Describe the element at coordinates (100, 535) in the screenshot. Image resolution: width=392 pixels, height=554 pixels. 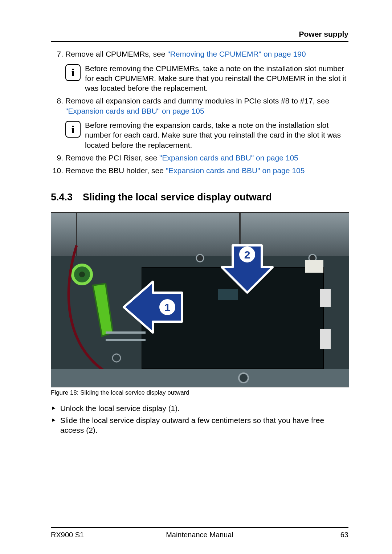
I see `footer-product: RX900 S1` at that location.